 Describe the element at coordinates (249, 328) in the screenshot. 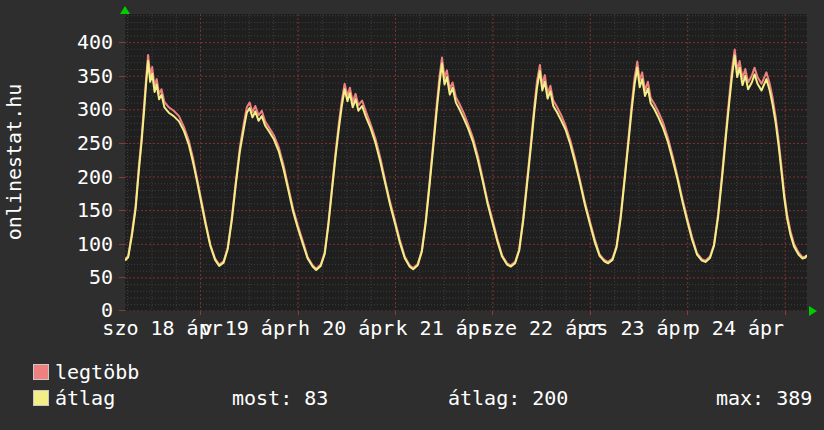

I see `x-tick-label: v 19 ápr` at that location.